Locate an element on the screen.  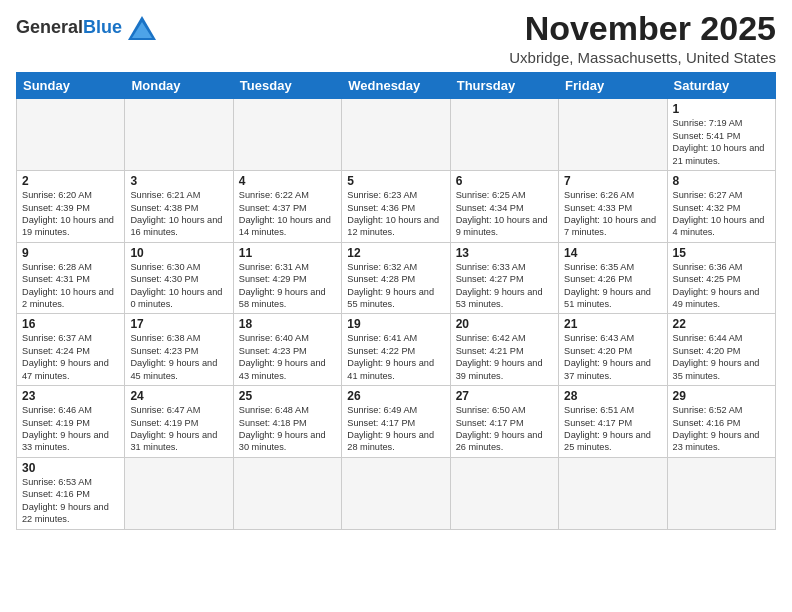
logo: GeneralBlue is located at coordinates (87, 28).